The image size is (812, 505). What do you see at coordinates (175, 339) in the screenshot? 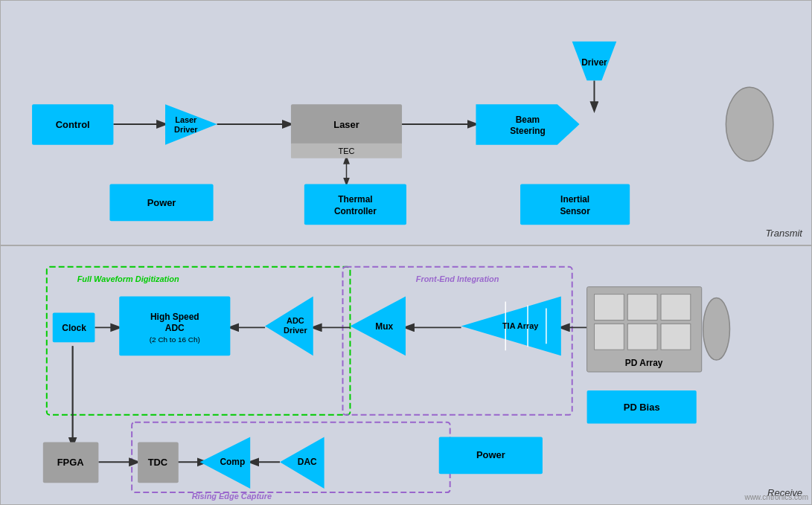
I see `adc-label3: (2 Ch to 16 Ch)` at bounding box center [175, 339].